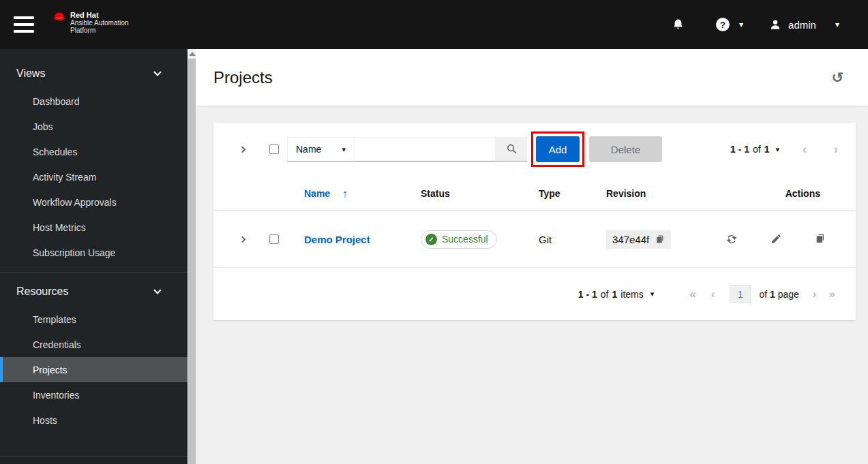 Image resolution: width=868 pixels, height=464 pixels. What do you see at coordinates (653, 294) in the screenshot?
I see `items-caret-down-icon: ▾` at bounding box center [653, 294].